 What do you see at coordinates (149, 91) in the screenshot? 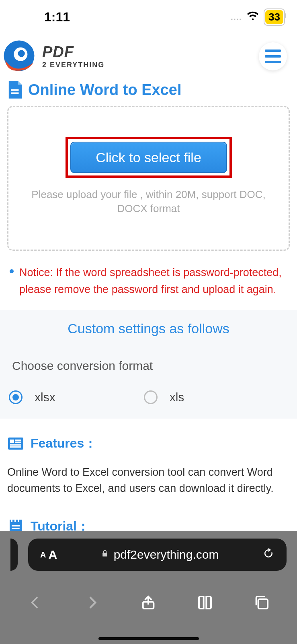
I see `page-title-row: Online Word to Excel` at bounding box center [149, 91].